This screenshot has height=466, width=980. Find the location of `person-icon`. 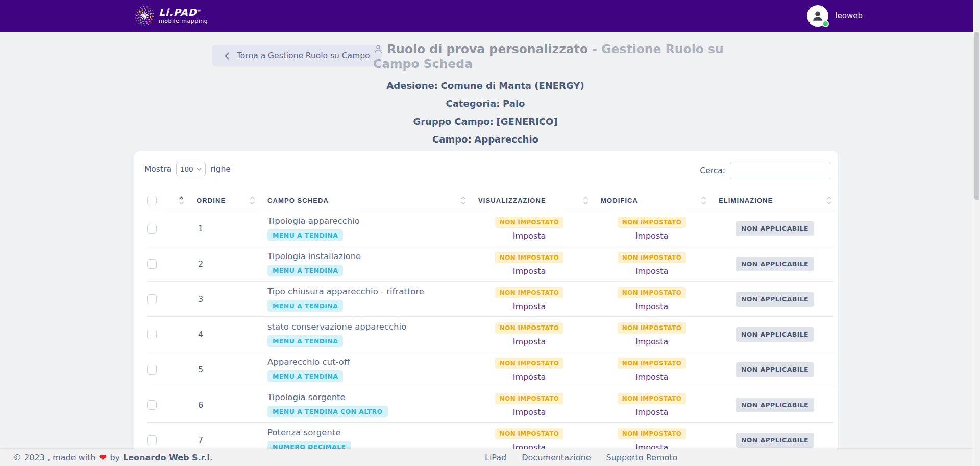

person-icon is located at coordinates (818, 16).